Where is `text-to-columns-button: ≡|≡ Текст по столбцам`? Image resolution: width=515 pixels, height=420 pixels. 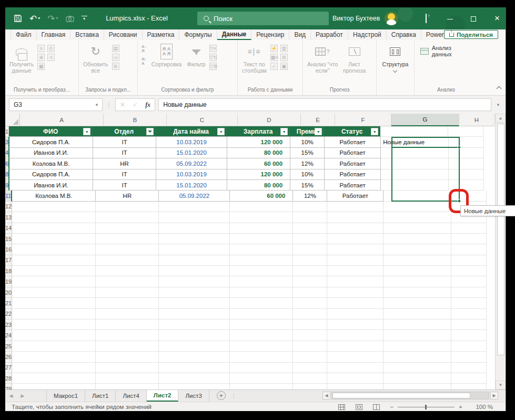
text-to-columns-button: ≡|≡ Текст по столбцам is located at coordinates (255, 59).